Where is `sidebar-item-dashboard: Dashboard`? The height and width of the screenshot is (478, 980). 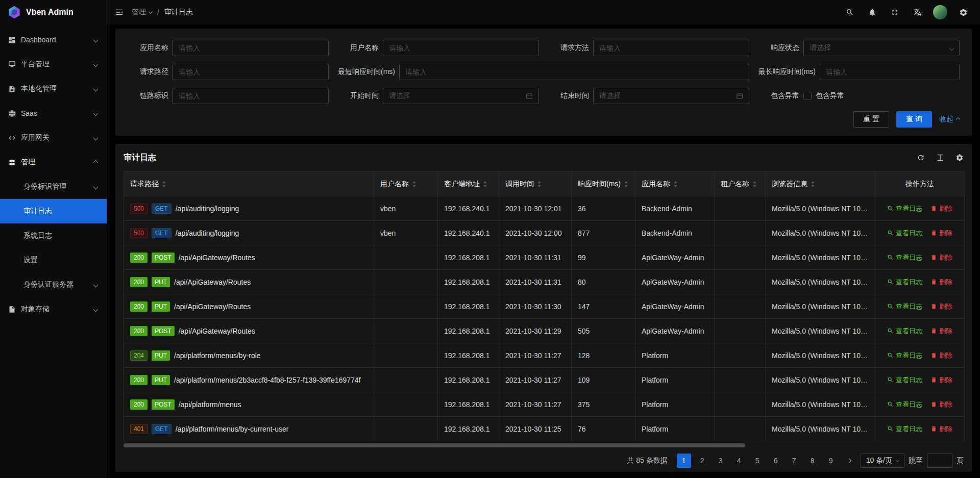 sidebar-item-dashboard: Dashboard is located at coordinates (53, 40).